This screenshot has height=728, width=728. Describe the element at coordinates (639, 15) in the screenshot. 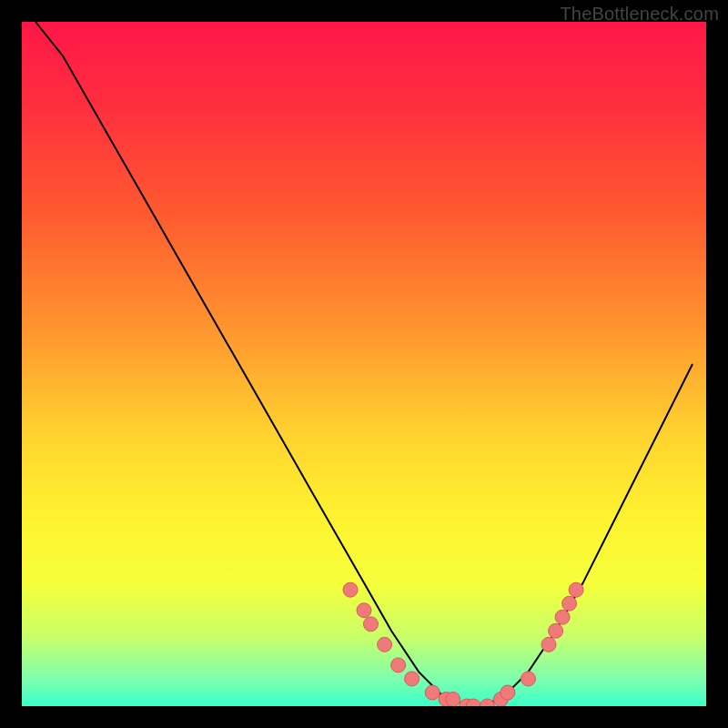

I see `watermark-text: TheBottleneck.com` at that location.